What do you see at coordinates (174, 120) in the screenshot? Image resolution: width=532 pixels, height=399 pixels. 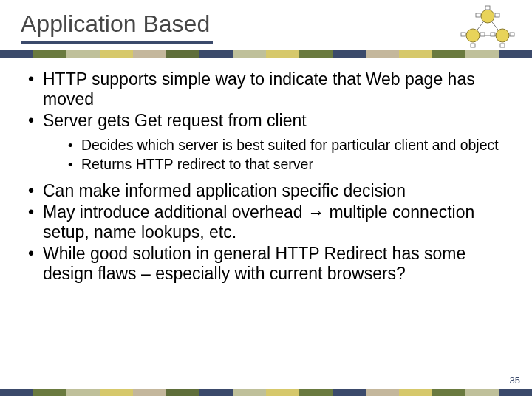 I see `list-item-text: Server gets Get request from client` at bounding box center [174, 120].